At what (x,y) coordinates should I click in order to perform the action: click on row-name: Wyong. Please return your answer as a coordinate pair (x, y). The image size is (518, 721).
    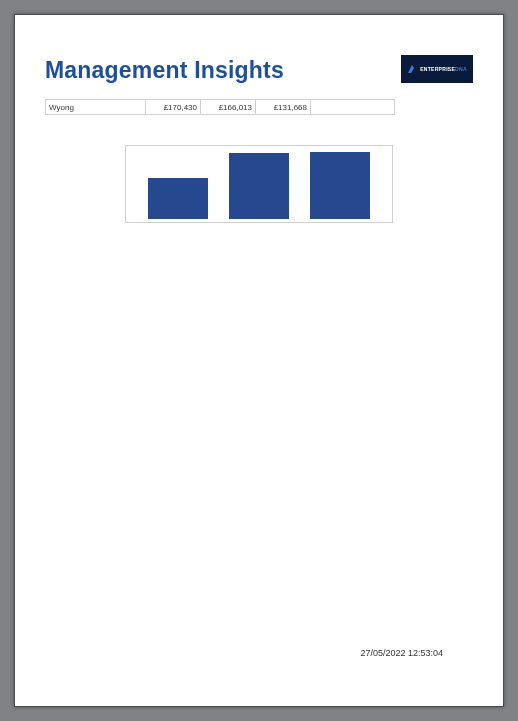
    Looking at the image, I should click on (96, 107).